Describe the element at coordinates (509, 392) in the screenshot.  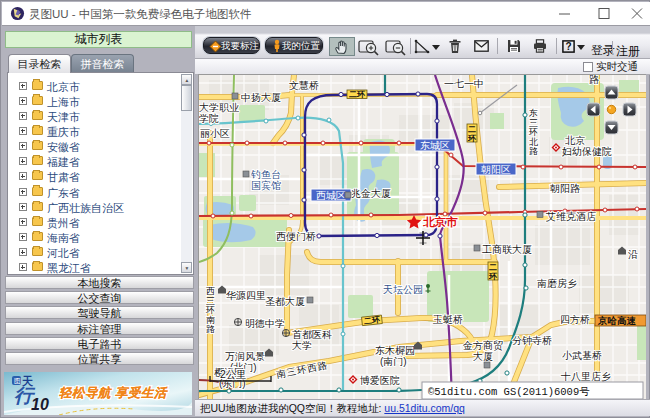
I see `svg-text: ©51ditu.com GS(2011)6009号` at that location.